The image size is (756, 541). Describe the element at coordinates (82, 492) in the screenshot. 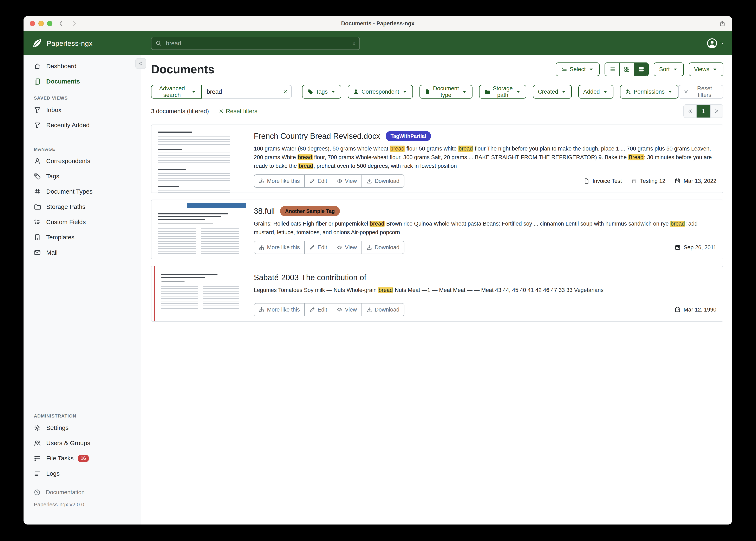

I see `documentation-link: Documentation` at that location.